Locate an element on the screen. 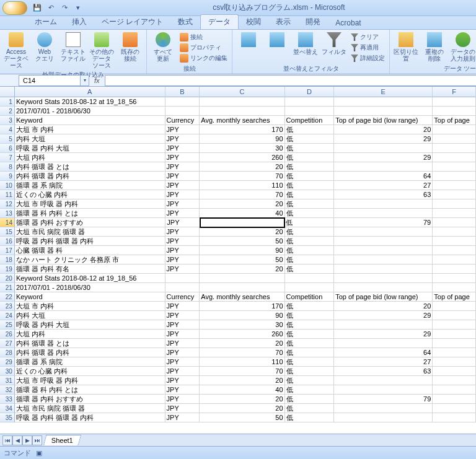 The image size is (476, 459). cell-C3: Avg. monthly searches is located at coordinates (242, 120).